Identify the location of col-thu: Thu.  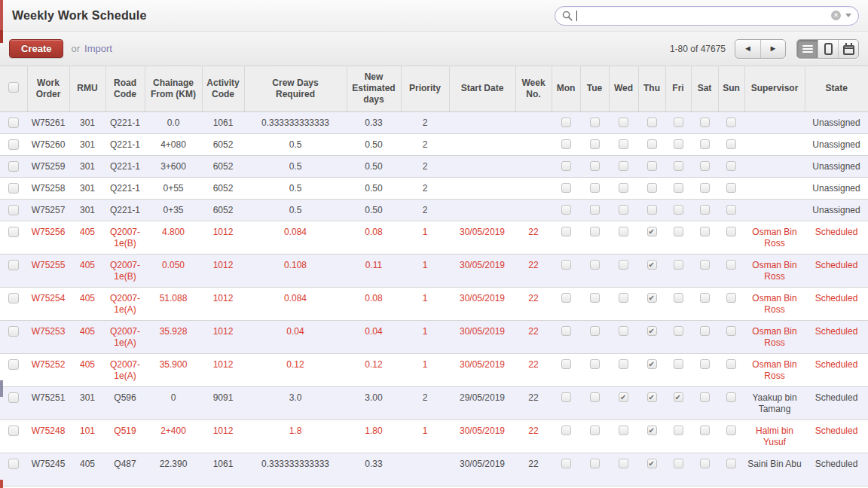
(652, 89).